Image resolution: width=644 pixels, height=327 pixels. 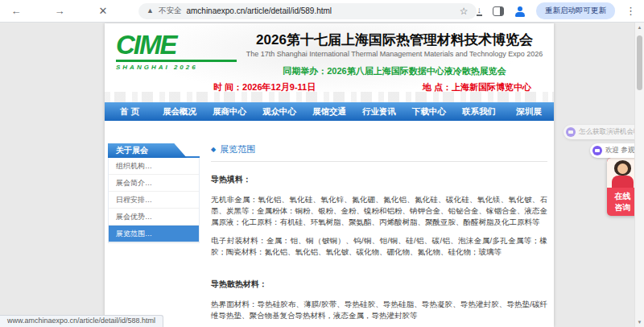 I want to click on side-panel-icon, so click(x=498, y=11).